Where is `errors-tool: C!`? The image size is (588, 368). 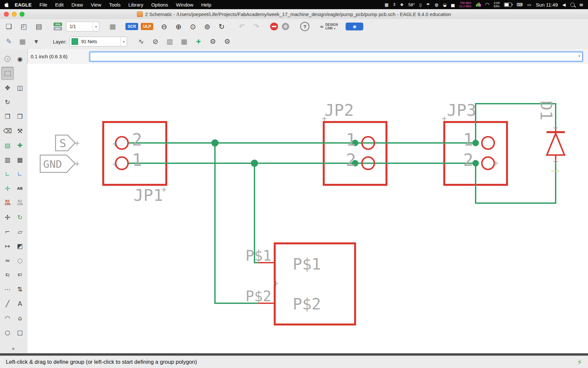 errors-tool: C! is located at coordinates (20, 275).